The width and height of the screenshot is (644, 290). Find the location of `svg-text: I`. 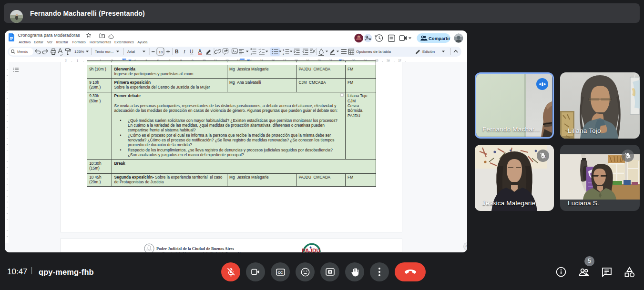

svg-text: I is located at coordinates (184, 51).